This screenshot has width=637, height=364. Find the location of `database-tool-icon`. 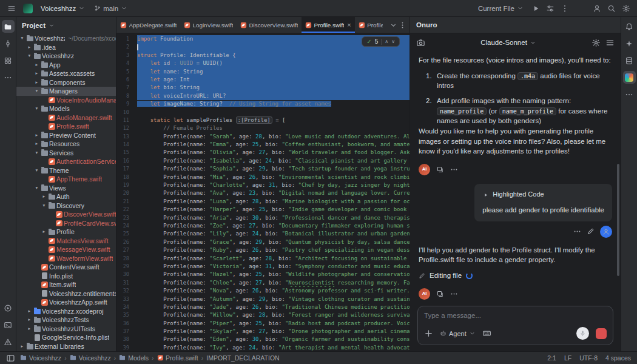

database-tool-icon is located at coordinates (630, 61).